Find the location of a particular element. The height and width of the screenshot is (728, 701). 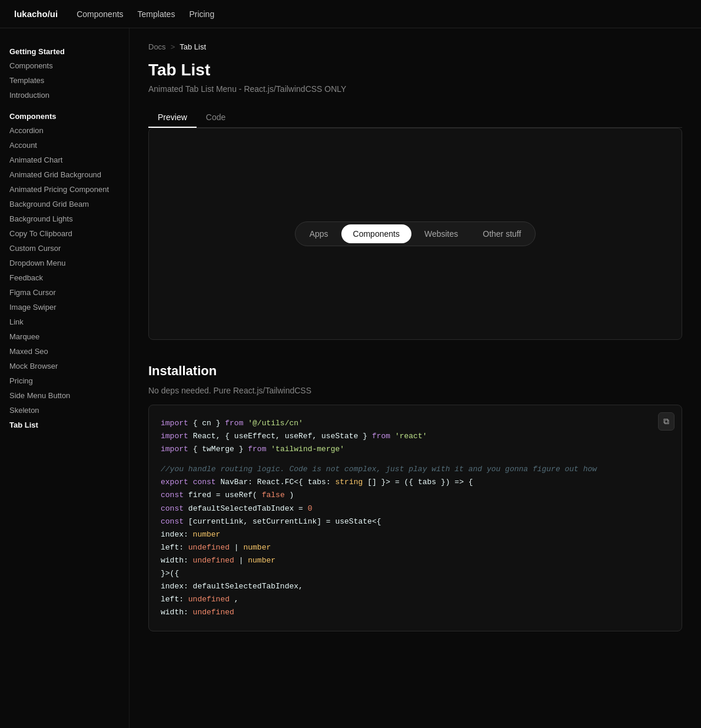

sidebar-item-feedback: Feedback is located at coordinates (65, 278).